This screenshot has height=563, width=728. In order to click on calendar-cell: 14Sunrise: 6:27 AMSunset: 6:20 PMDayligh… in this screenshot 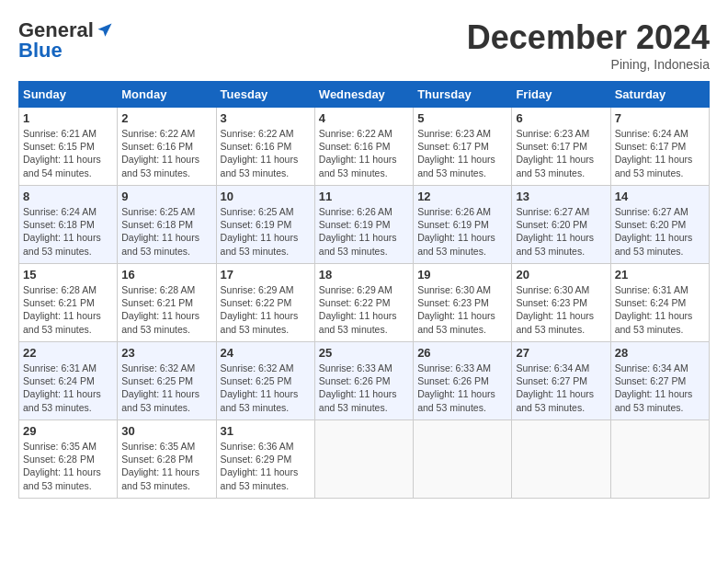, I will do `click(660, 224)`.